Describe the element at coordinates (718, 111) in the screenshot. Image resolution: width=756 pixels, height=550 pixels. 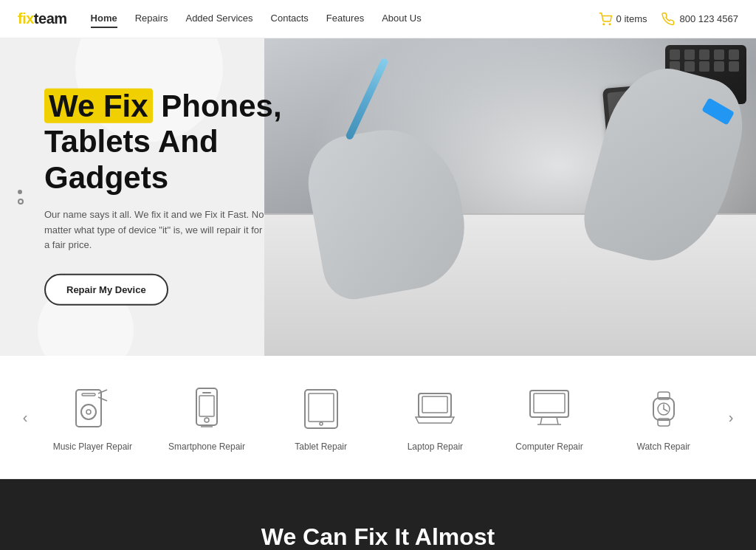
I see `blue-band` at that location.